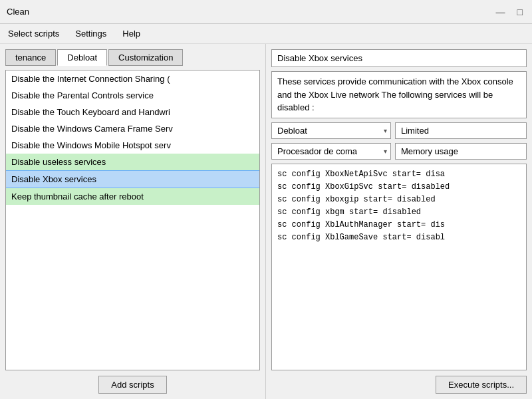 This screenshot has height=399, width=532. Describe the element at coordinates (331, 130) in the screenshot. I see `dropdown1-container: Debloat Maintenance Customization ▾` at that location.